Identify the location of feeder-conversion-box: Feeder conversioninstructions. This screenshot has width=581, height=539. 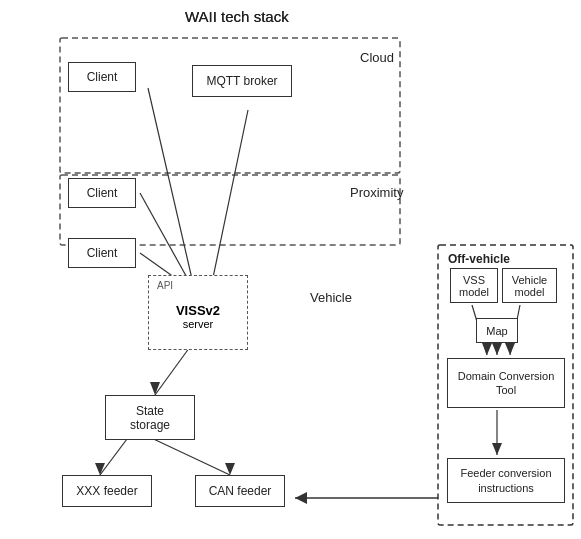
(506, 480).